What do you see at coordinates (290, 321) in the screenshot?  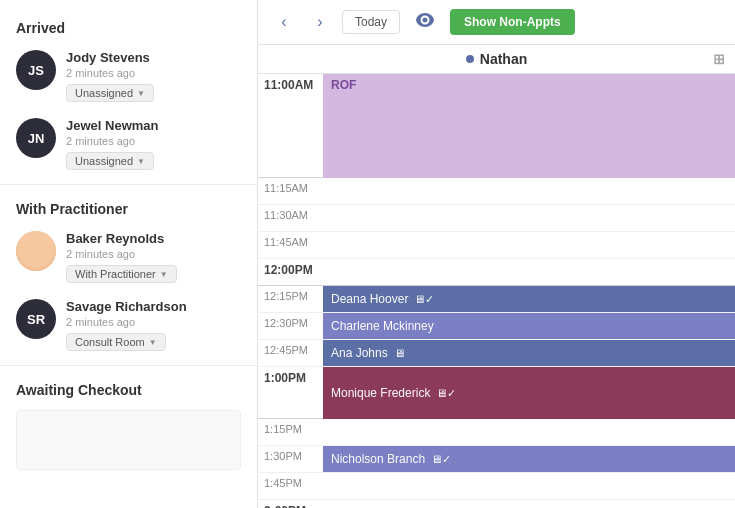 I see `time-label: 12:30PM` at bounding box center [290, 321].